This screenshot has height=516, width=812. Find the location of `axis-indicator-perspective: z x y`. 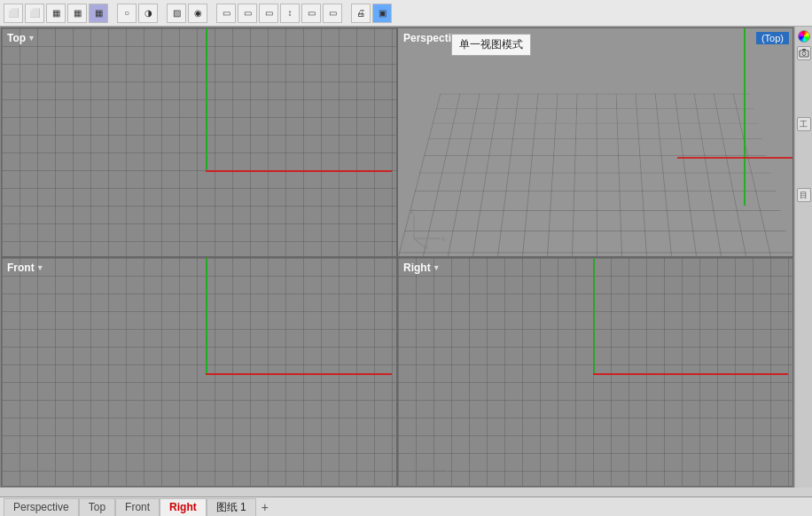

axis-indicator-perspective: z x y is located at coordinates (432, 228).